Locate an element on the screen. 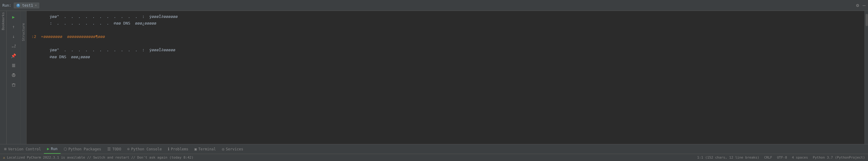  python-icon is located at coordinates (18, 5).